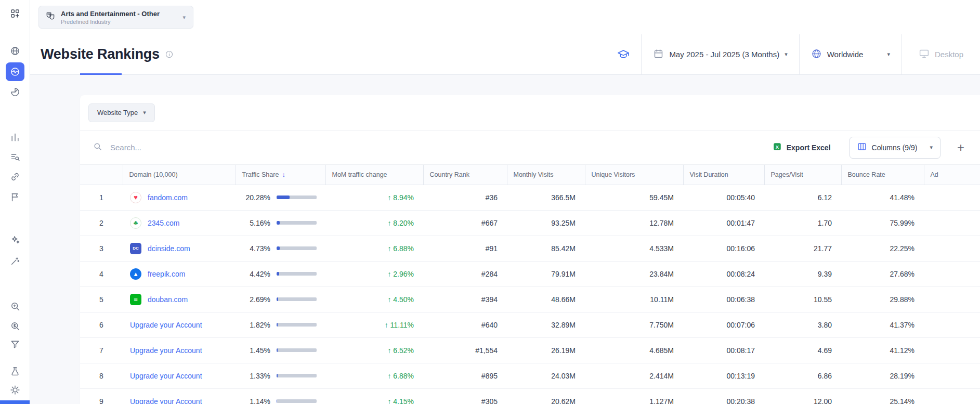 The image size is (980, 404). Describe the element at coordinates (895, 148) in the screenshot. I see `columns-label: Columns (9/9)` at that location.